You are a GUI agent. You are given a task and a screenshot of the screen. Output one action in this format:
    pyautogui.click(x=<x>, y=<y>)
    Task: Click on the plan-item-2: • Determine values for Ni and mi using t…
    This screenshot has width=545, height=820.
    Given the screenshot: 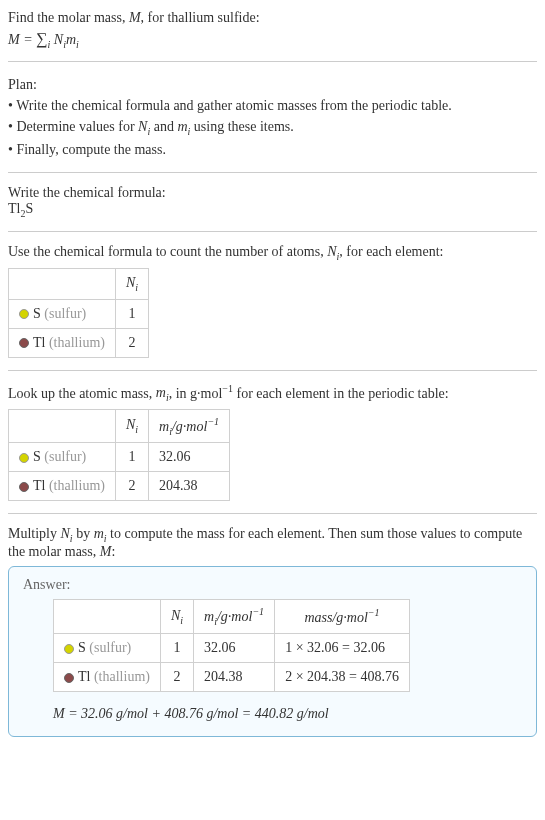 What is the action you would take?
    pyautogui.click(x=272, y=128)
    